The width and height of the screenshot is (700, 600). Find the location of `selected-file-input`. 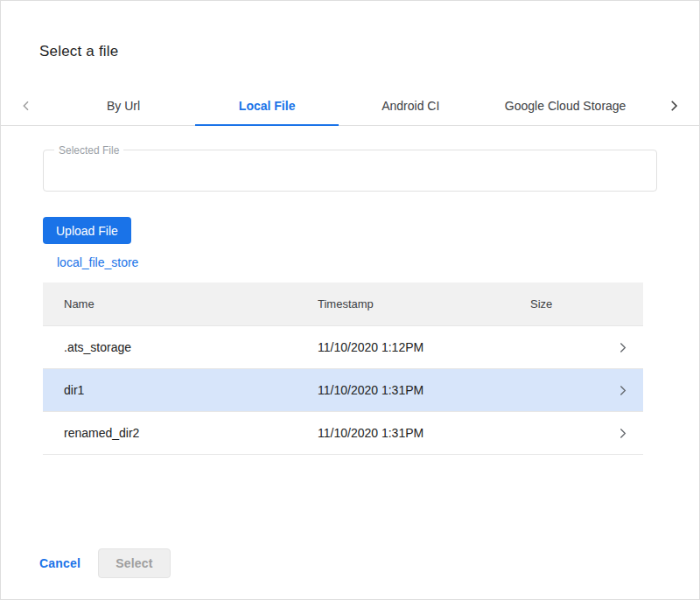

selected-file-input is located at coordinates (350, 171).